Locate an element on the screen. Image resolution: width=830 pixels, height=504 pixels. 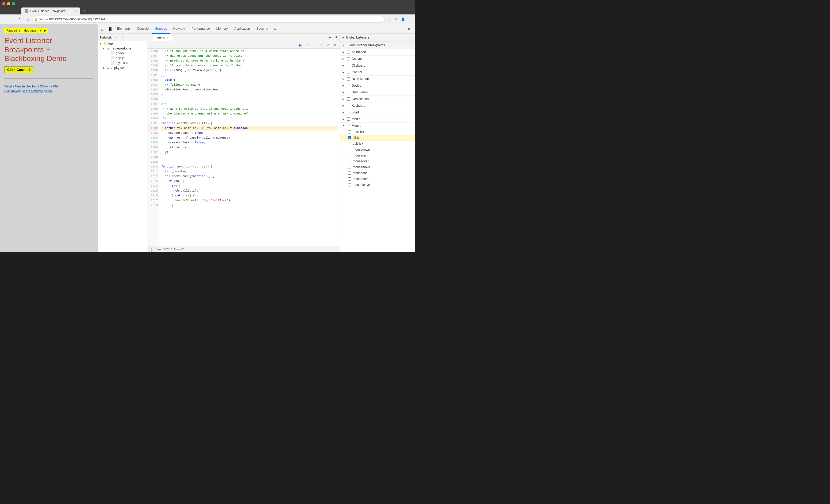
file-tree-item: ▶ 📄 app.js is located at coordinates (123, 58).